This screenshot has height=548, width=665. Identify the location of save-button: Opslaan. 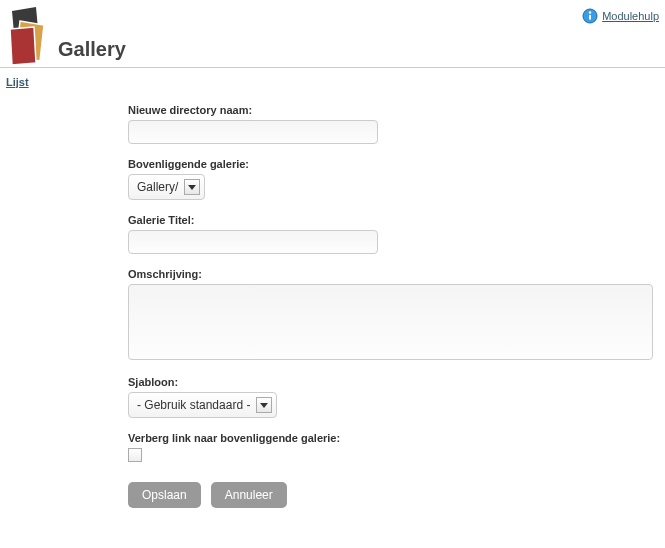
(164, 495).